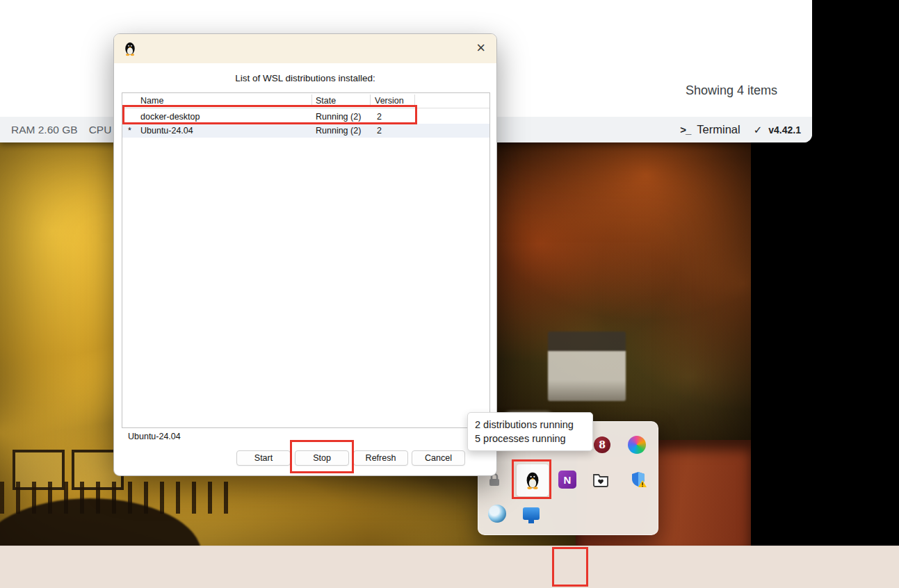  I want to click on dolphin-disc-icon, so click(497, 514).